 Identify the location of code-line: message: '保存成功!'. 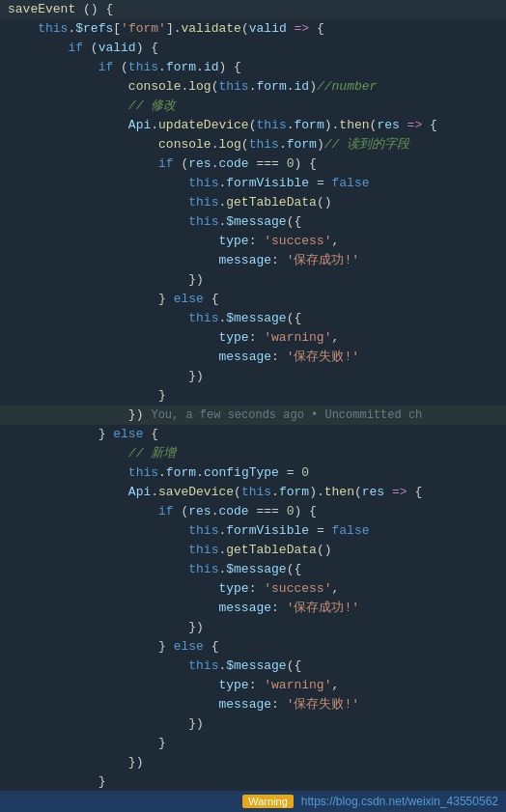
(253, 608).